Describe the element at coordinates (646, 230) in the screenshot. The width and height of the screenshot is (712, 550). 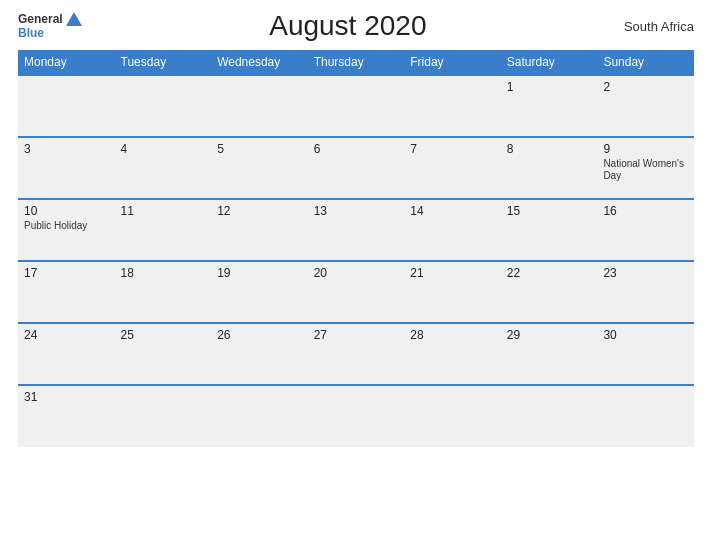
I see `cell-16: 16` at that location.